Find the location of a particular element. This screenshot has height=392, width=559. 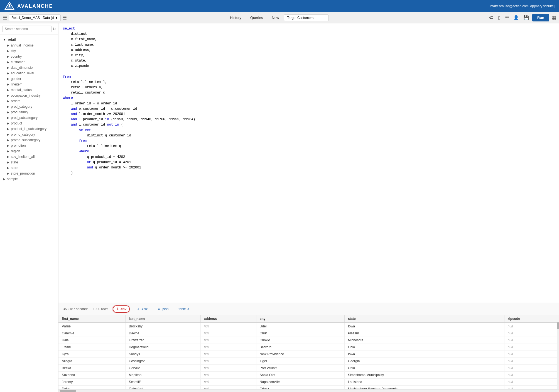

table-cell: Chur is located at coordinates (300, 334).